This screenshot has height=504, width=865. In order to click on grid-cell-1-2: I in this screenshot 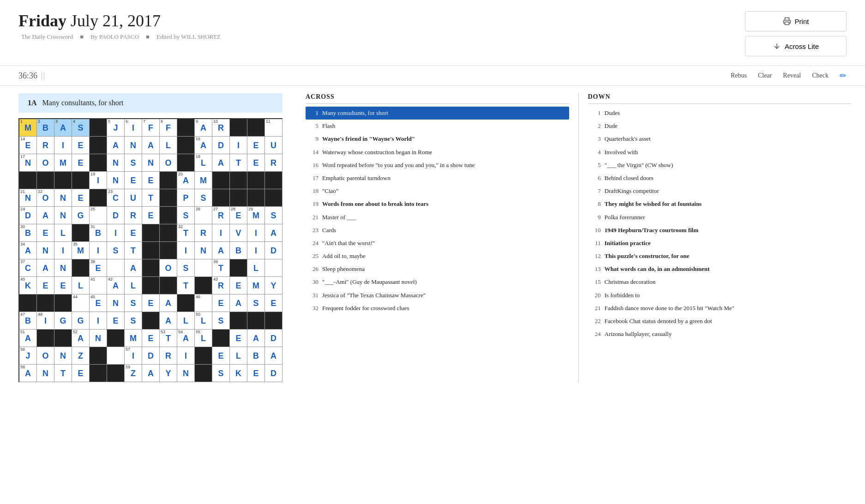, I will do `click(63, 145)`.